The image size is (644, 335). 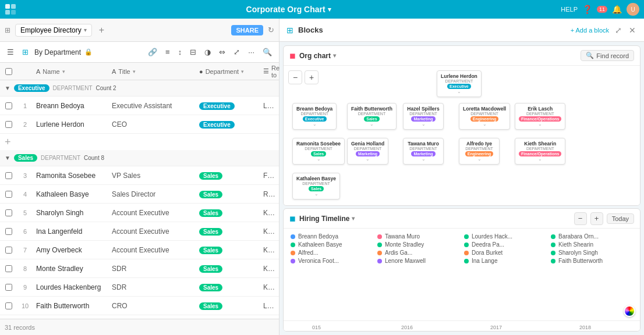 What do you see at coordinates (423, 151) in the screenshot?
I see `org-node: Tawana Muro DEPARTMENT Marketing ⌄` at bounding box center [423, 151].